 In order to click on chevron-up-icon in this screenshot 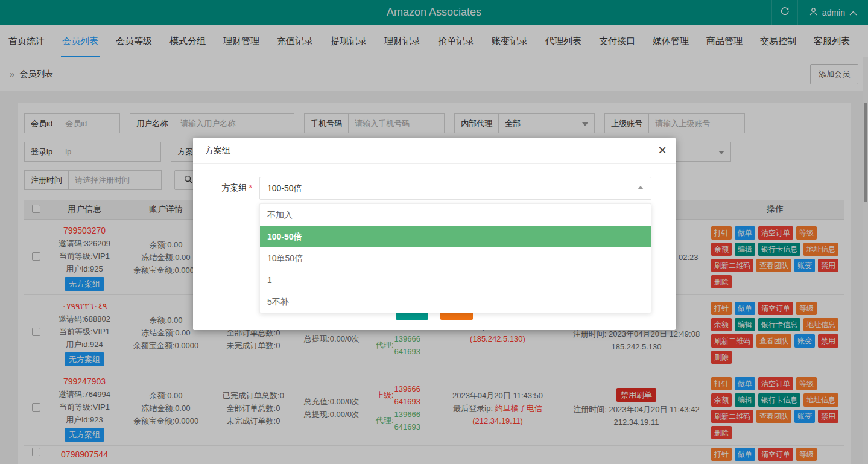, I will do `click(641, 188)`.